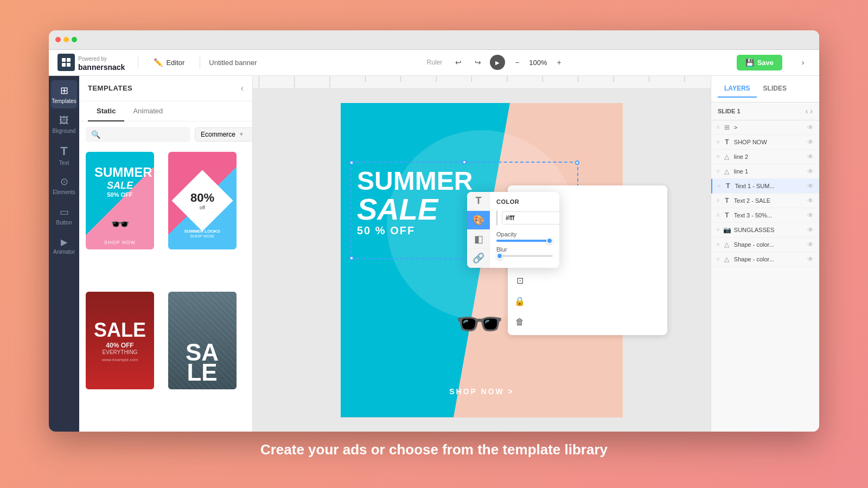 The height and width of the screenshot is (488, 868). What do you see at coordinates (64, 254) in the screenshot?
I see `left-sidebar: ⊞ Templates 🖼 Bkground T Text ⊙ Elements…` at bounding box center [64, 254].